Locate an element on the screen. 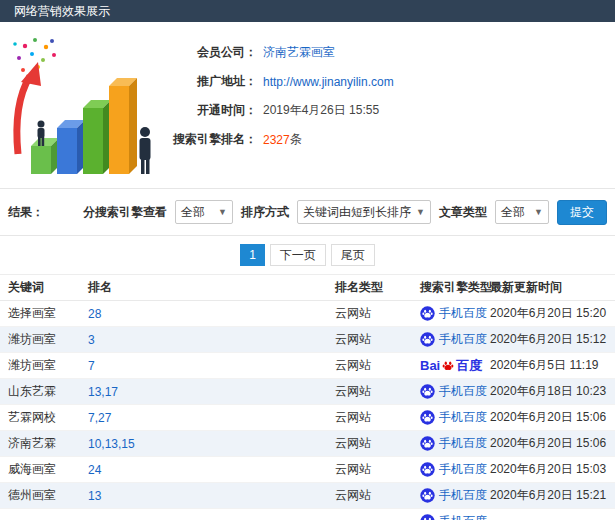 The height and width of the screenshot is (520, 615). open-time-value: 2019年4月26日 15:55 is located at coordinates (321, 110).